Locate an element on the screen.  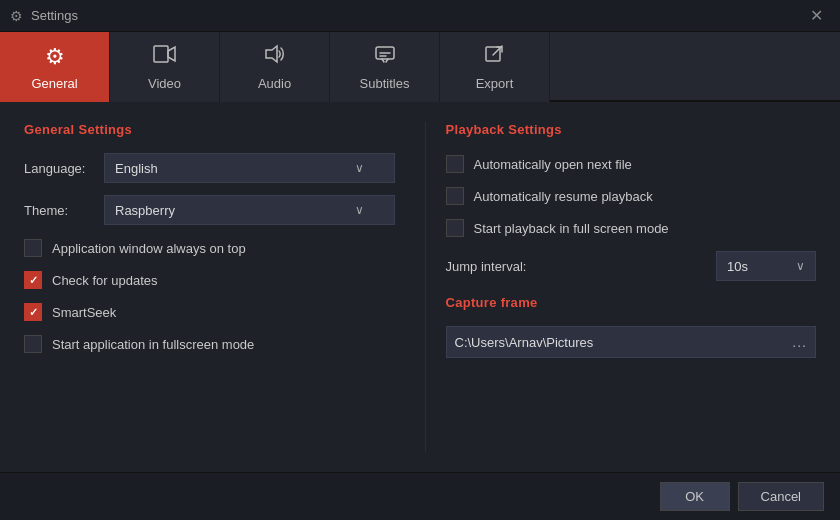
theme-select-wrapper: Raspberry ∨ is located at coordinates (250, 210).